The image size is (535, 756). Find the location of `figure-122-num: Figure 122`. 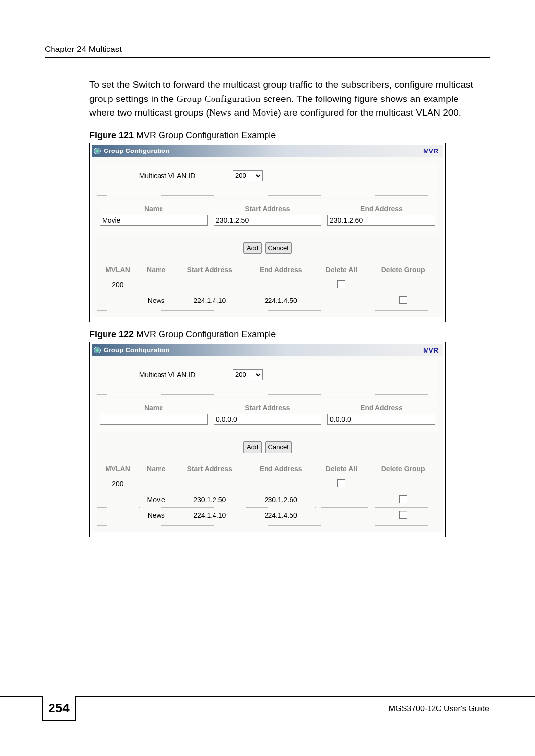

figure-122-num: Figure 122 is located at coordinates (111, 334).